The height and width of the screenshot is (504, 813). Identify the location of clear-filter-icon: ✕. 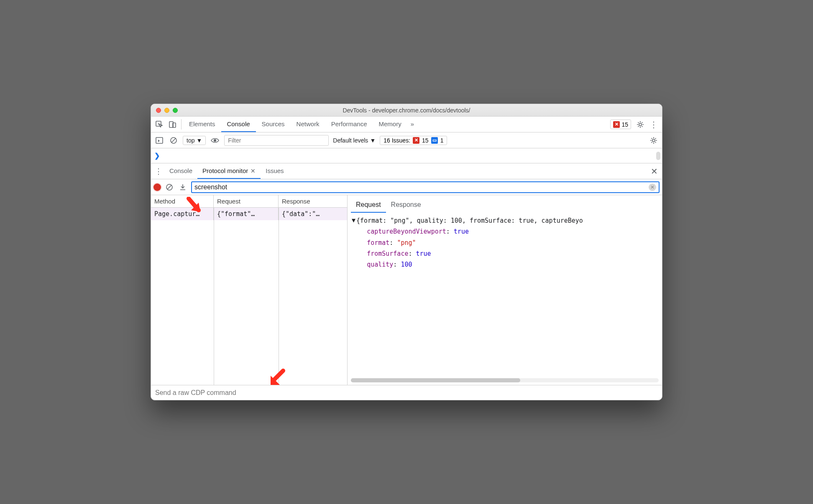
(652, 187).